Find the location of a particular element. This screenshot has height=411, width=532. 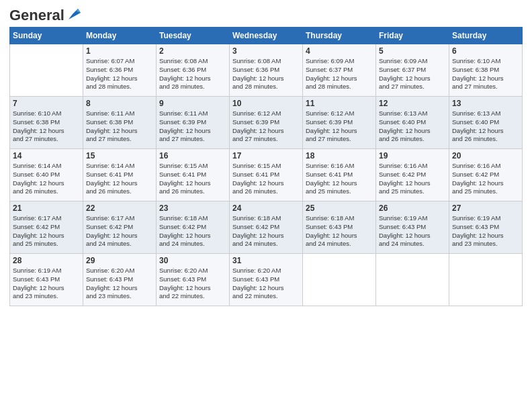

day-info: Sunrise: 6:14 AM Sunset: 6:41 PM Dayligh… is located at coordinates (120, 179).